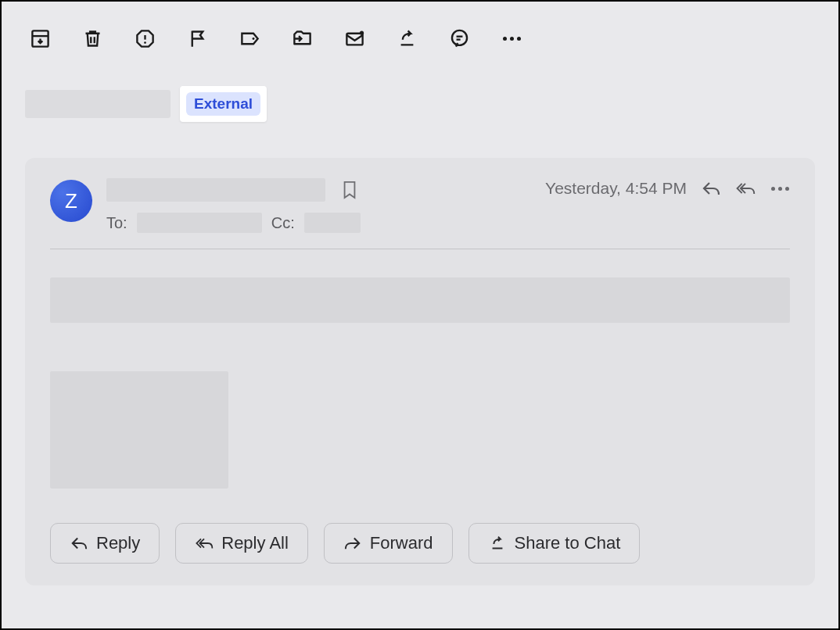 This screenshot has height=630, width=840. What do you see at coordinates (249, 38) in the screenshot?
I see `tag-icon` at bounding box center [249, 38].